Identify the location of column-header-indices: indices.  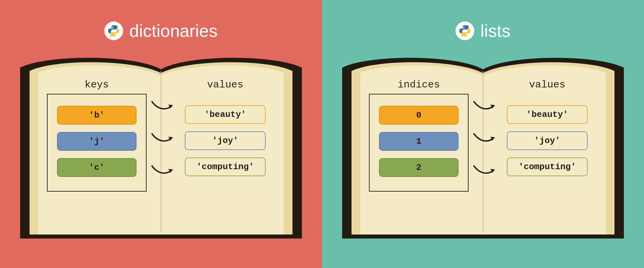
(419, 85).